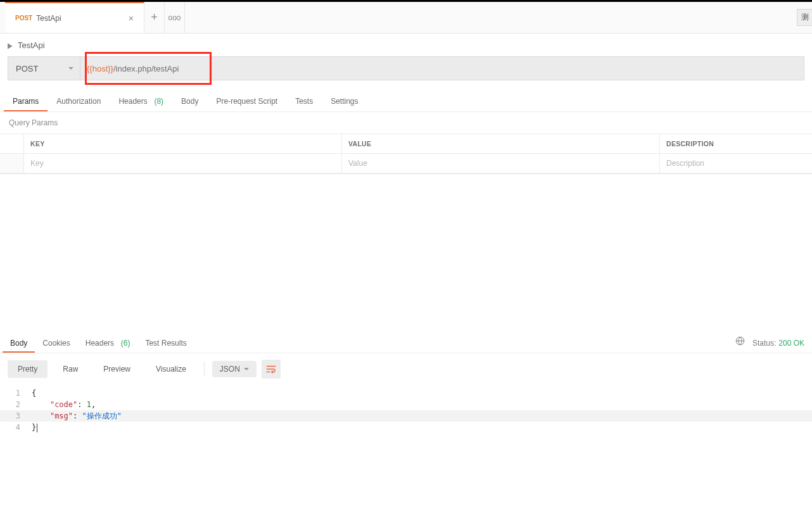 Image resolution: width=812 pixels, height=509 pixels. I want to click on resp-headers-label: Headers, so click(100, 343).